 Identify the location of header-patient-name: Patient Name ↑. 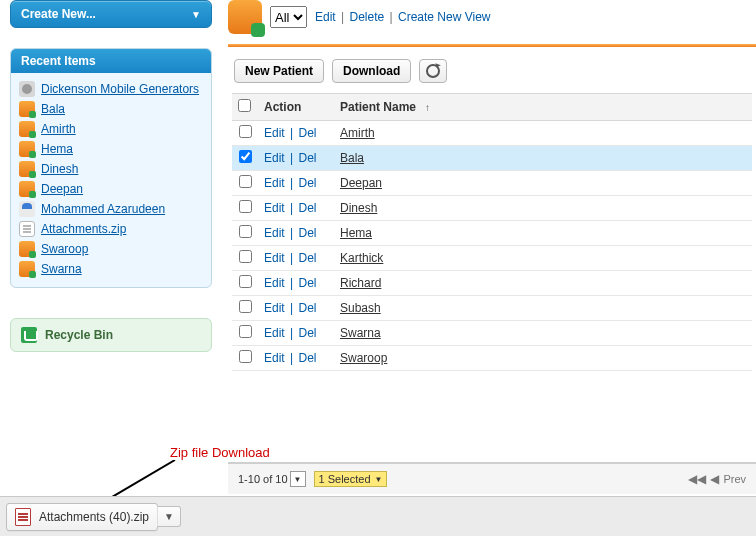
(543, 108).